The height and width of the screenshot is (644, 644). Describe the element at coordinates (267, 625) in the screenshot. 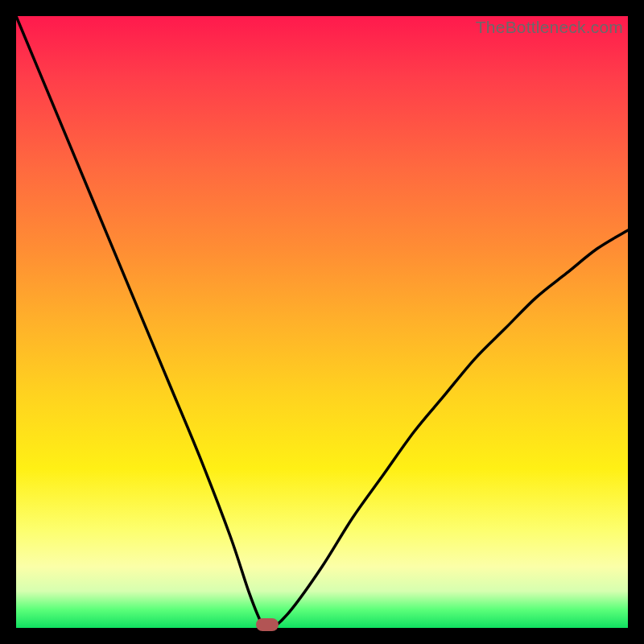

I see `optimal-point-marker` at that location.